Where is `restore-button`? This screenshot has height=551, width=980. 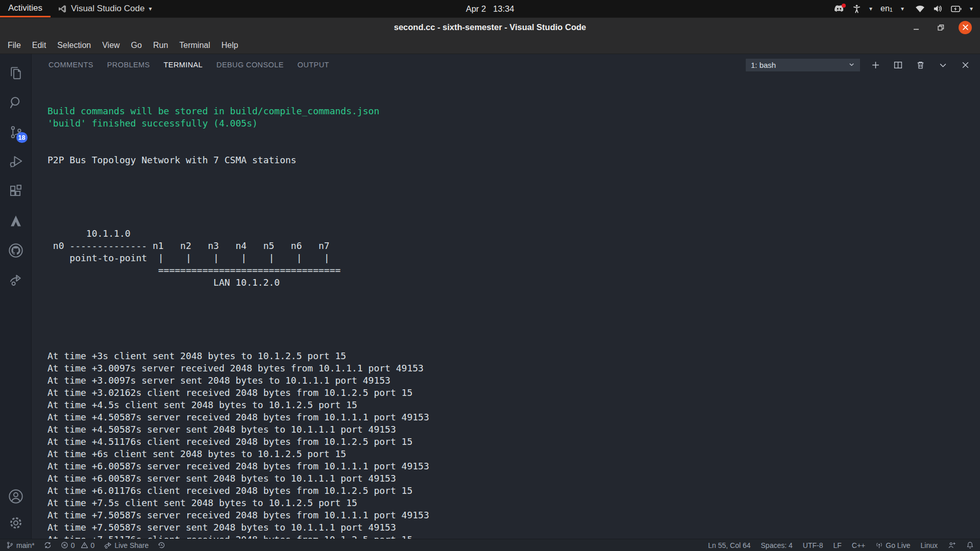
restore-button is located at coordinates (941, 28).